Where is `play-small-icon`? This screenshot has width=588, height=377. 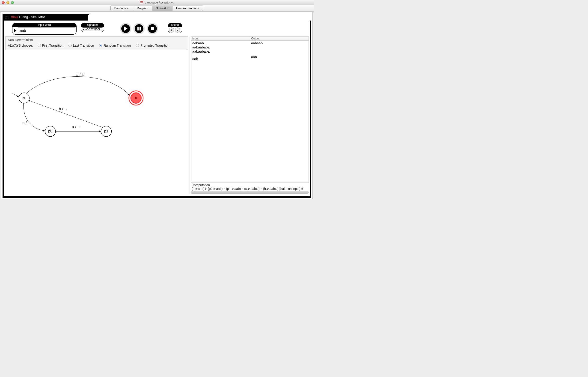 play-small-icon is located at coordinates (15, 31).